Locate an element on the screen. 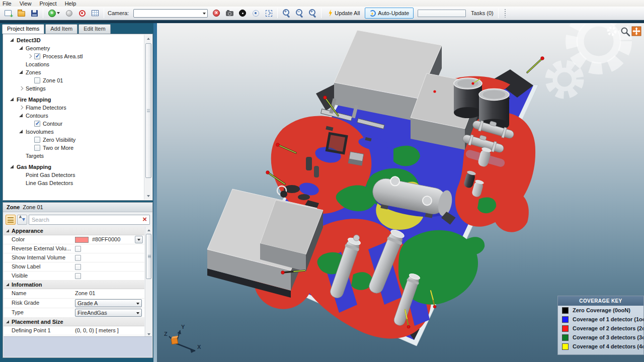 The height and width of the screenshot is (362, 644). tree-item-isovolumes: Isovolumes is located at coordinates (73, 132).